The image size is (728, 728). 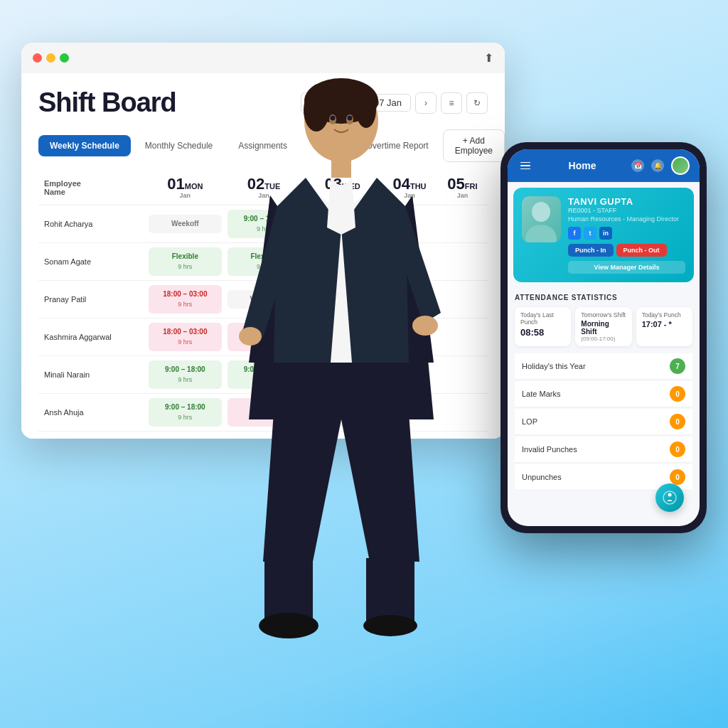 What do you see at coordinates (343, 188) in the screenshot?
I see `day-col-03: 03WEDJan` at bounding box center [343, 188].